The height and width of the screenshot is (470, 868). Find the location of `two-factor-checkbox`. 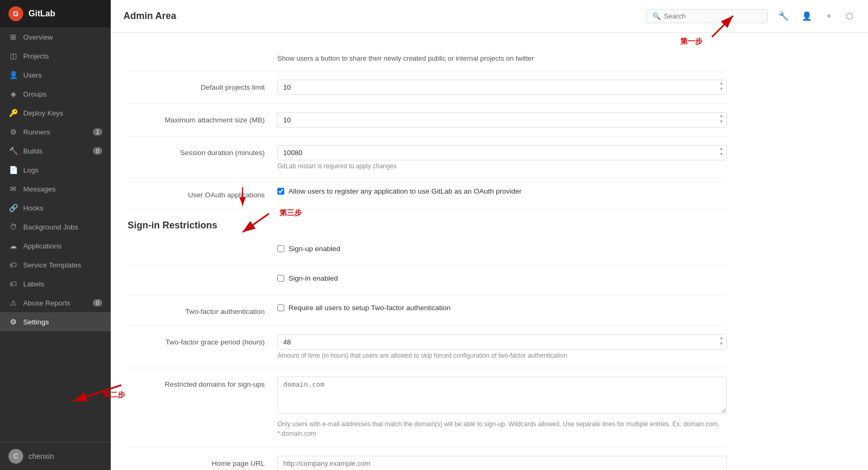

two-factor-checkbox is located at coordinates (281, 308).